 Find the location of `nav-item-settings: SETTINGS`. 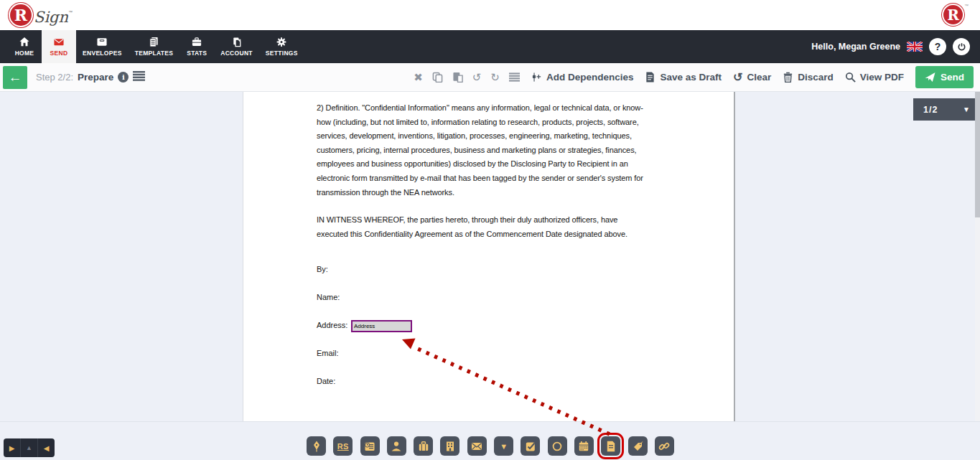

nav-item-settings: SETTINGS is located at coordinates (281, 47).